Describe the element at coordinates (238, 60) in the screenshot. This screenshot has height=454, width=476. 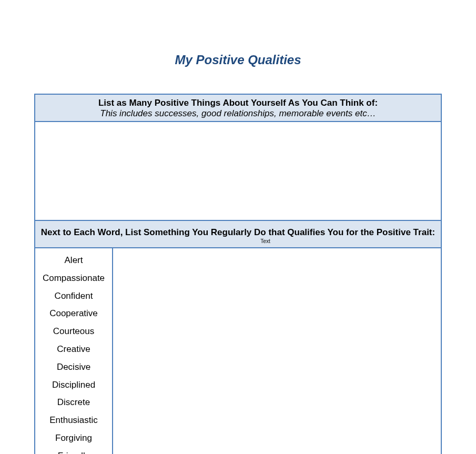
I see `page-title: My Positive Qualities` at that location.